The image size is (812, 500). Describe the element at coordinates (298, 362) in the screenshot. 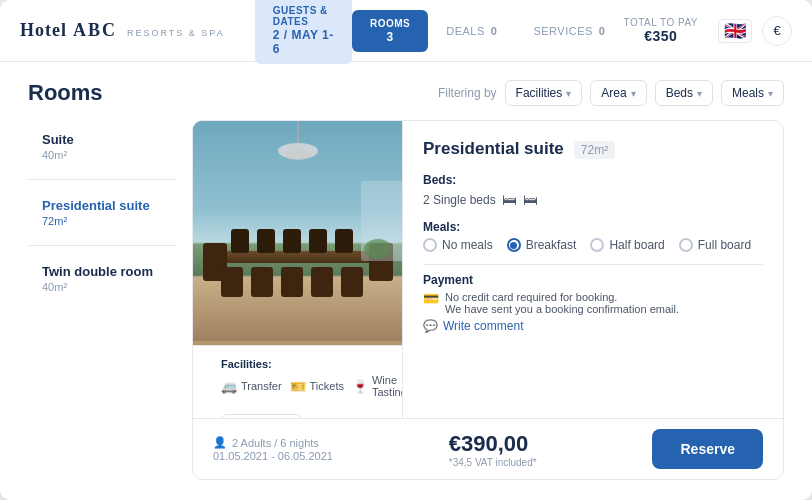

I see `facilities-list: Facilities:` at that location.